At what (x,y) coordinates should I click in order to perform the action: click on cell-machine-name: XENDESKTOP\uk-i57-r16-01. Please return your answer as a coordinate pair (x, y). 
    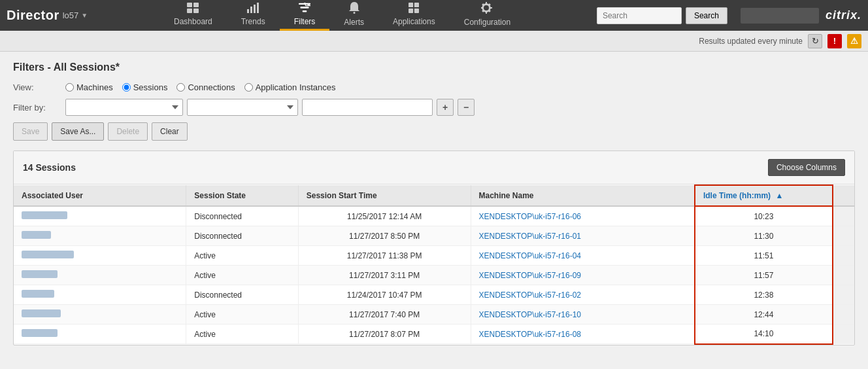
    Looking at the image, I should click on (583, 236).